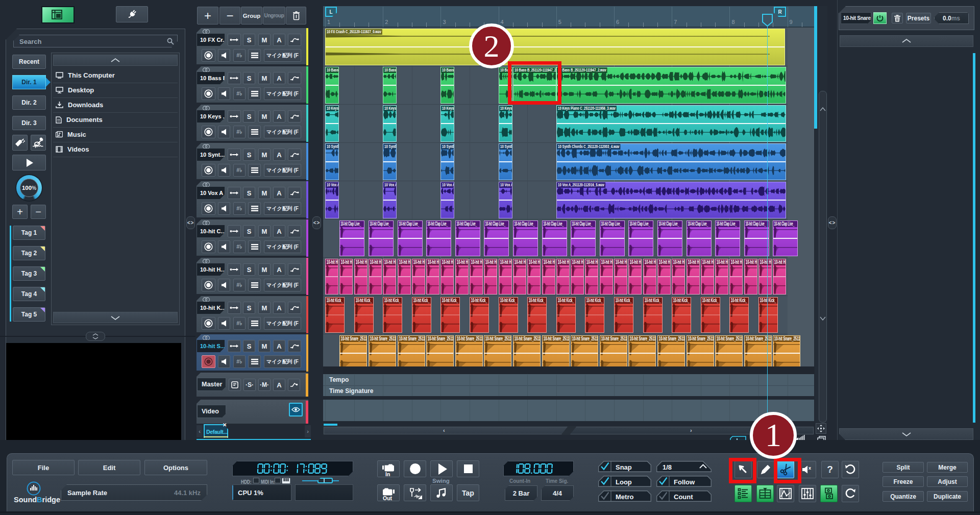 Image resolution: width=980 pixels, height=515 pixels. I want to click on svg-text: In, so click(388, 474).